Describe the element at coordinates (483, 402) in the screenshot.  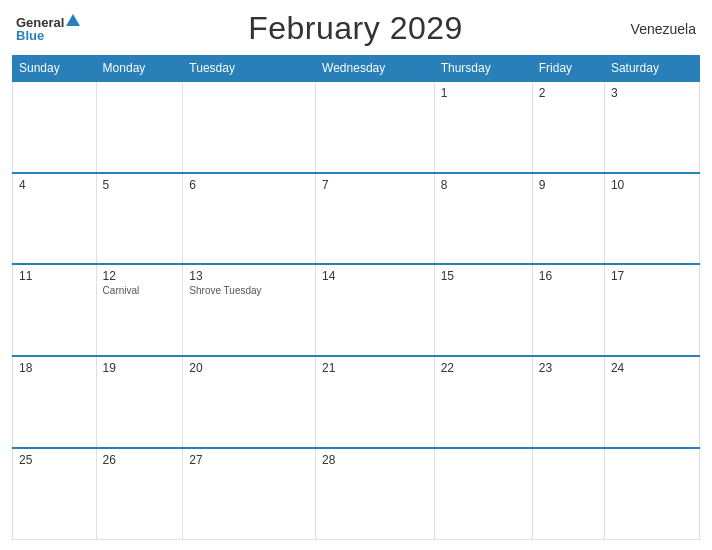
I see `day-cell: 22` at that location.